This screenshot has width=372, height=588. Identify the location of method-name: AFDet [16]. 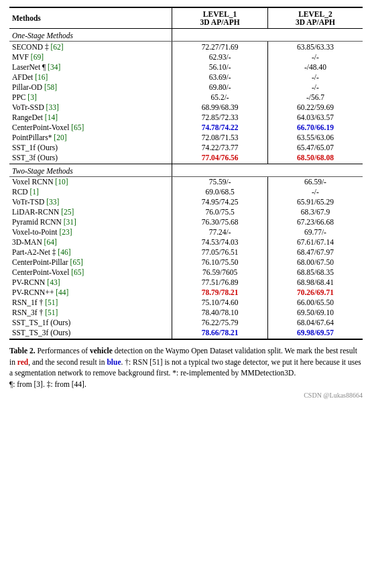
(91, 76).